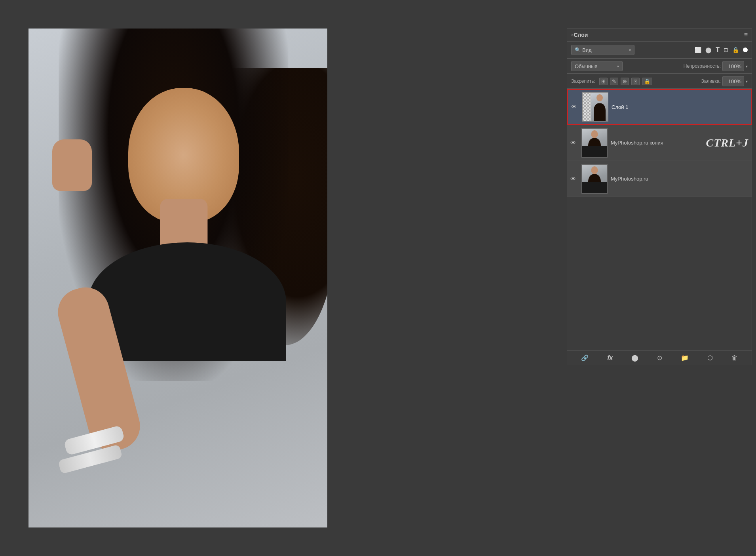  What do you see at coordinates (600, 112) in the screenshot?
I see `thumb-figure` at bounding box center [600, 112].